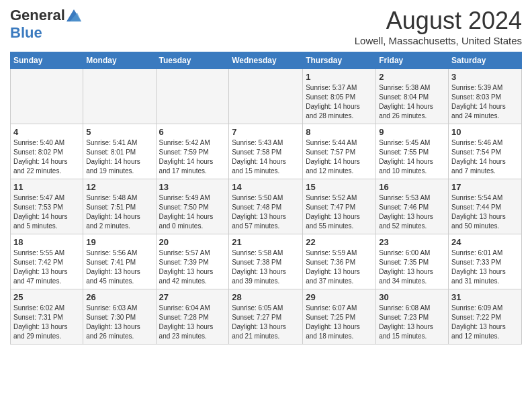  Describe the element at coordinates (266, 207) in the screenshot. I see `calendar-week-3: 11Sunrise: 5:47 AM Sunset: 7:53 PM Dayli…` at that location.